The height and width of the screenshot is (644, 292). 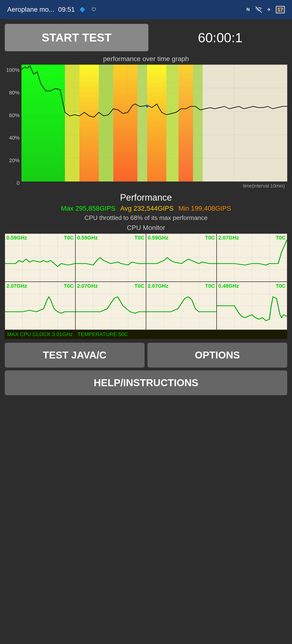 What do you see at coordinates (146, 228) in the screenshot?
I see `cpu-monitor-title: CPU Monitor` at bounding box center [146, 228].